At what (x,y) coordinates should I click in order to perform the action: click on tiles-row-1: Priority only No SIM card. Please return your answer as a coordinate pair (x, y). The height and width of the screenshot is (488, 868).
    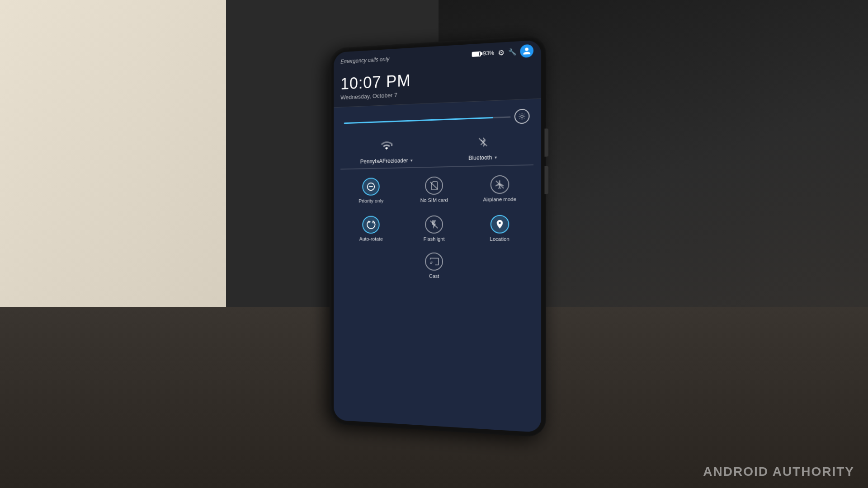
    Looking at the image, I should click on (438, 189).